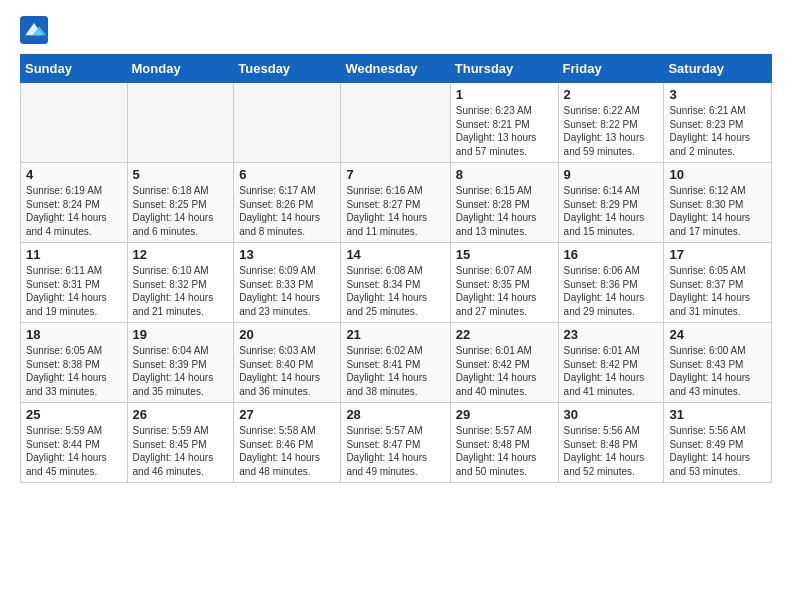  Describe the element at coordinates (395, 334) in the screenshot. I see `day-number: 21` at that location.